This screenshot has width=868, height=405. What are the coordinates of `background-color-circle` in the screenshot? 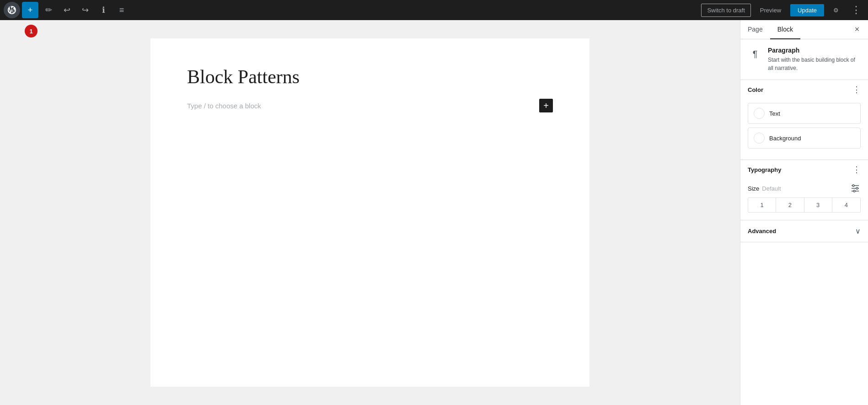 It's located at (759, 138).